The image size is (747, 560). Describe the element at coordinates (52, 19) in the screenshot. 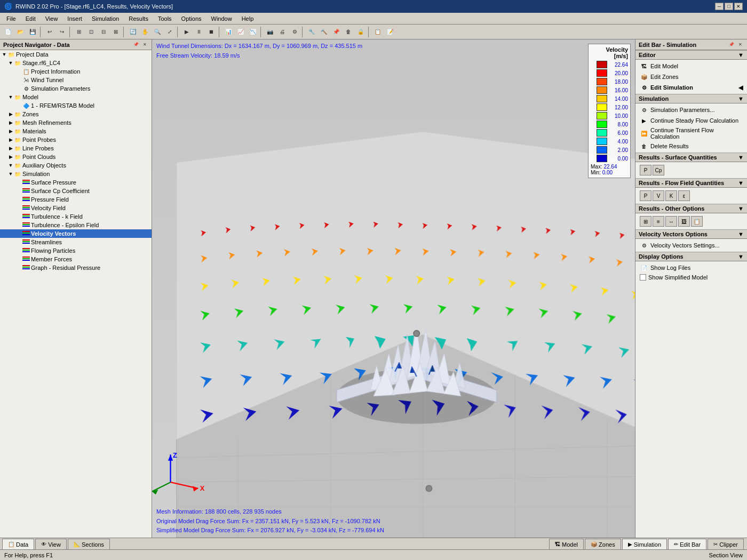

I see `menu-view: View` at that location.